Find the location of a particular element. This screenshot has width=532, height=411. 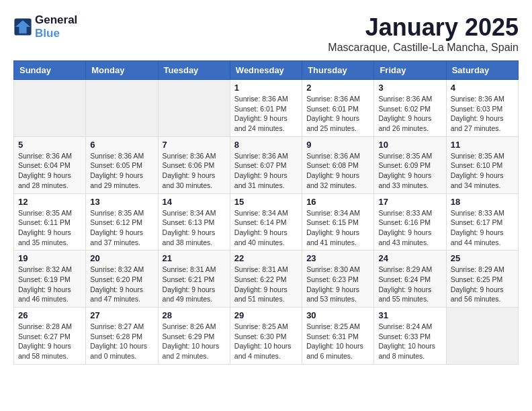

day-number: 28 is located at coordinates (194, 316).